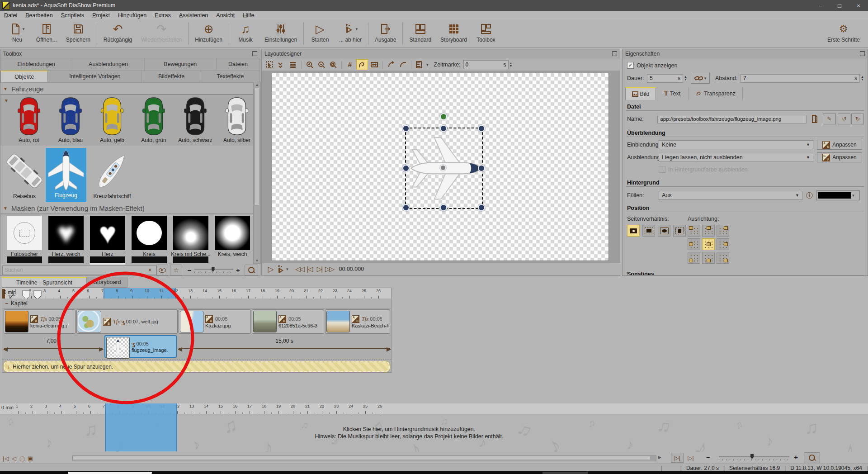 Image resolution: width=868 pixels, height=474 pixels. I want to click on spacing-spinner: ▲▼, so click(863, 78).